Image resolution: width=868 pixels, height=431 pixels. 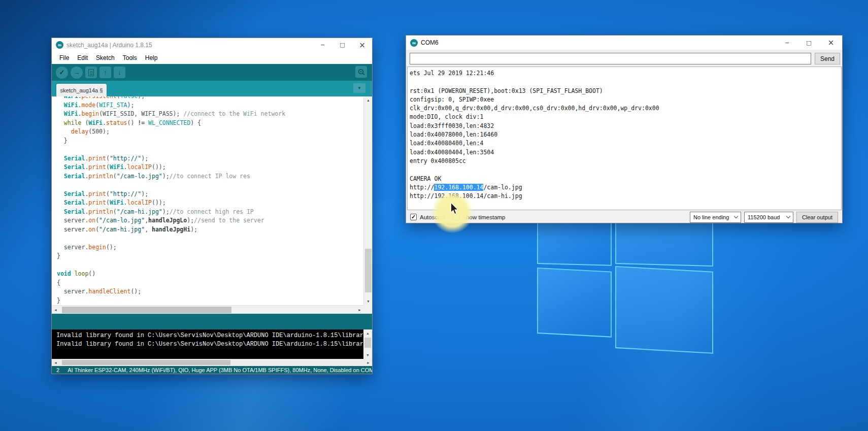 I want to click on show-timestamp-checkbox, so click(x=456, y=217).